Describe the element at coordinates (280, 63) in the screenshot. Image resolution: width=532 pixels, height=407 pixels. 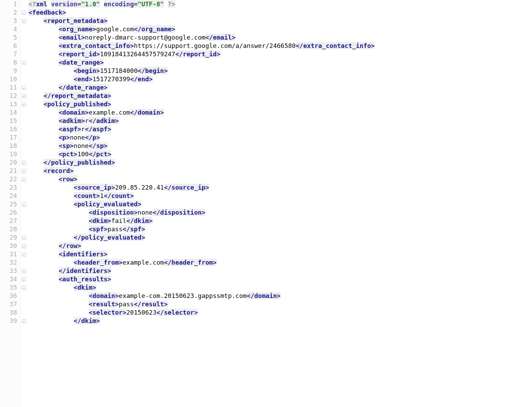
I see `code-line: <date_range>` at that location.